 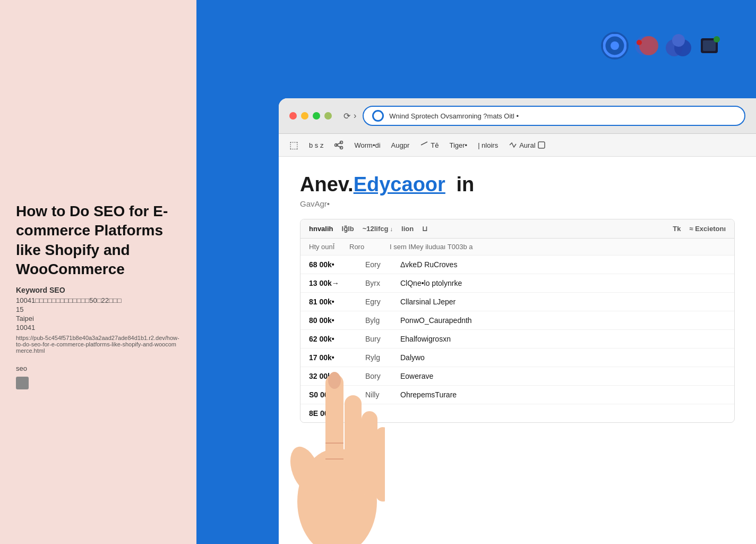 I want to click on traffic-light-red, so click(x=293, y=116).